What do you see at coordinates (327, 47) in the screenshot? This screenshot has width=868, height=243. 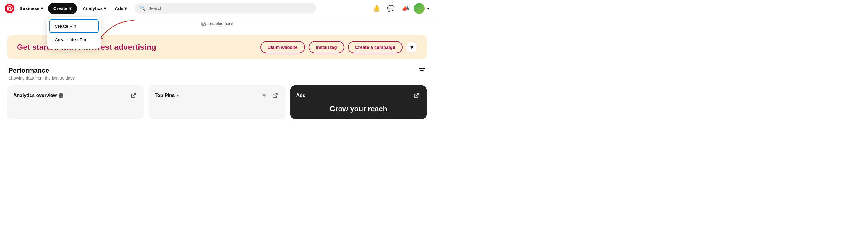 I see `install-tag-button: Install tag` at bounding box center [327, 47].